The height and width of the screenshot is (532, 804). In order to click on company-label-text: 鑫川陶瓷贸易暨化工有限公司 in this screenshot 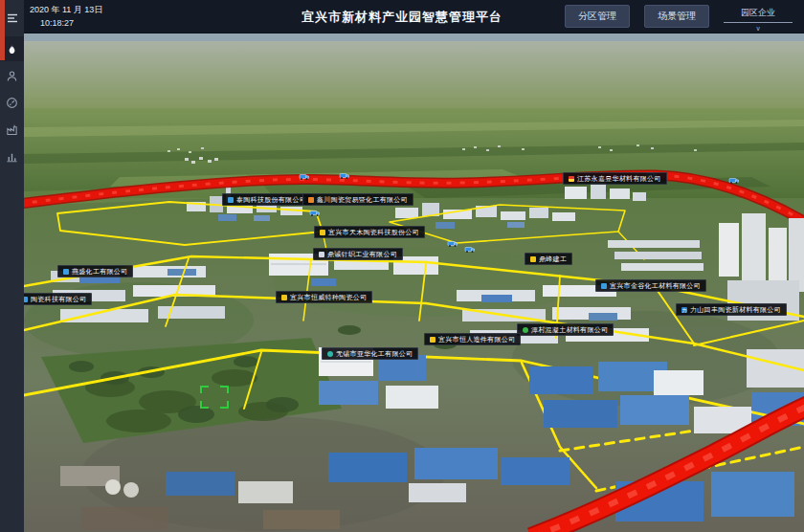, I will do `click(362, 199)`.